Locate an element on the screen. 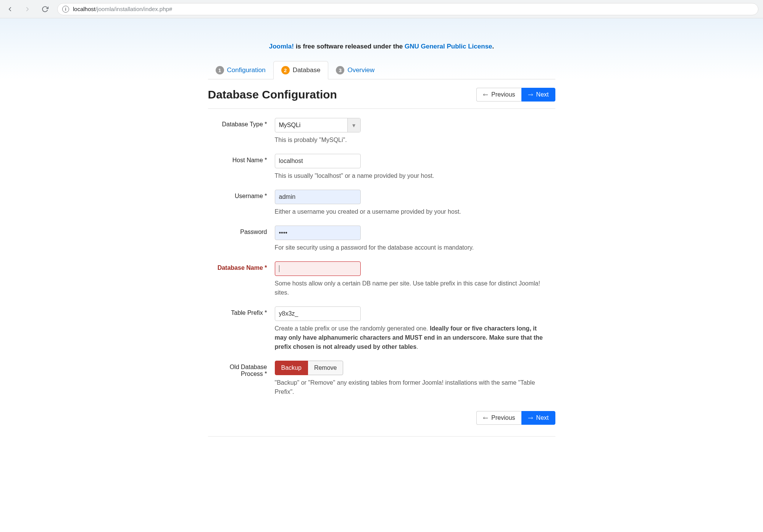  site-info-icon: i is located at coordinates (66, 9).